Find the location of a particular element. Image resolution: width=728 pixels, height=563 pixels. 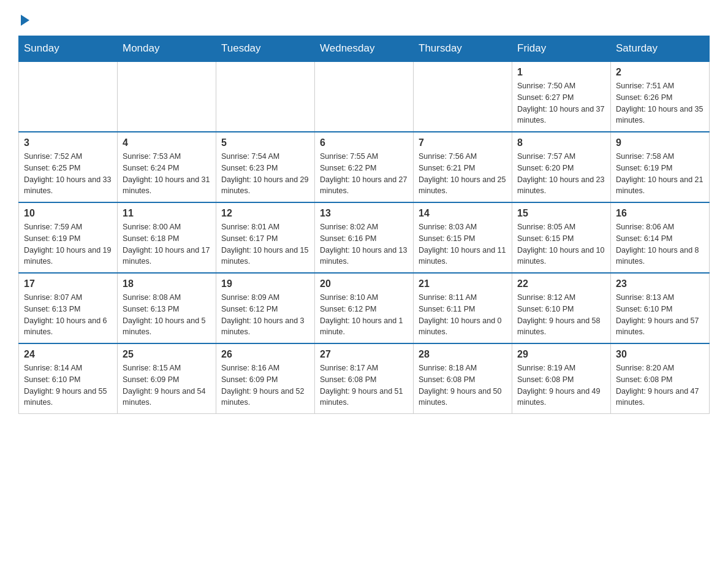

calendar-day-cell: 7Sunrise: 7:56 AMSunset: 6:21 PMDaylight… is located at coordinates (463, 167).